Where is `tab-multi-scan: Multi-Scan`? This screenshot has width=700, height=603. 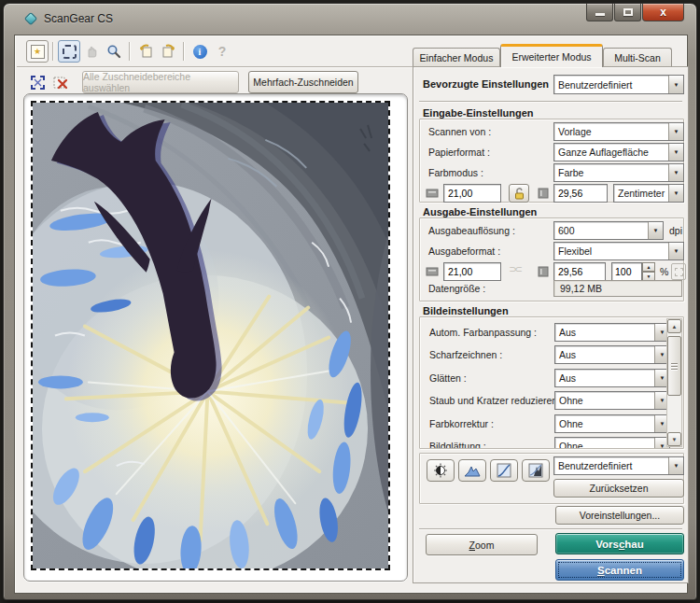 tab-multi-scan: Multi-Scan is located at coordinates (637, 58).